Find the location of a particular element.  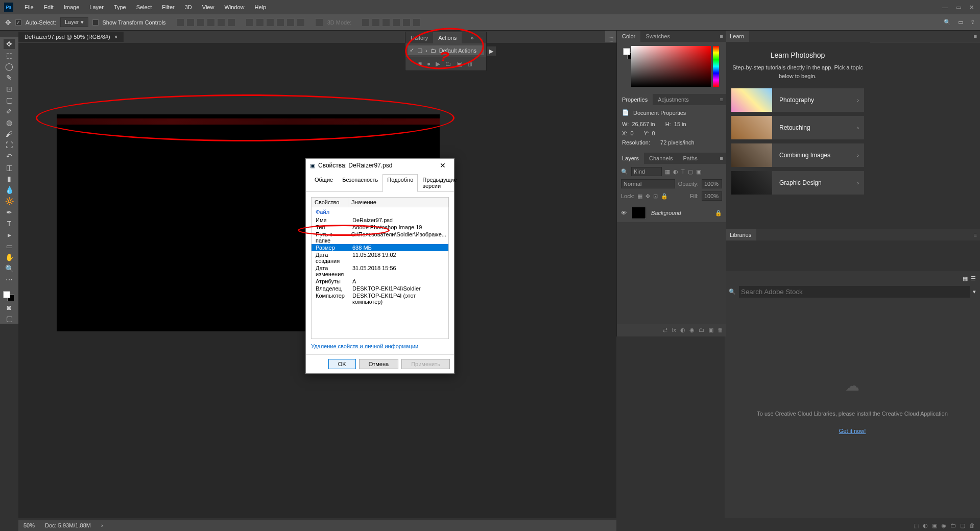

menu-view: View is located at coordinates (208, 7).